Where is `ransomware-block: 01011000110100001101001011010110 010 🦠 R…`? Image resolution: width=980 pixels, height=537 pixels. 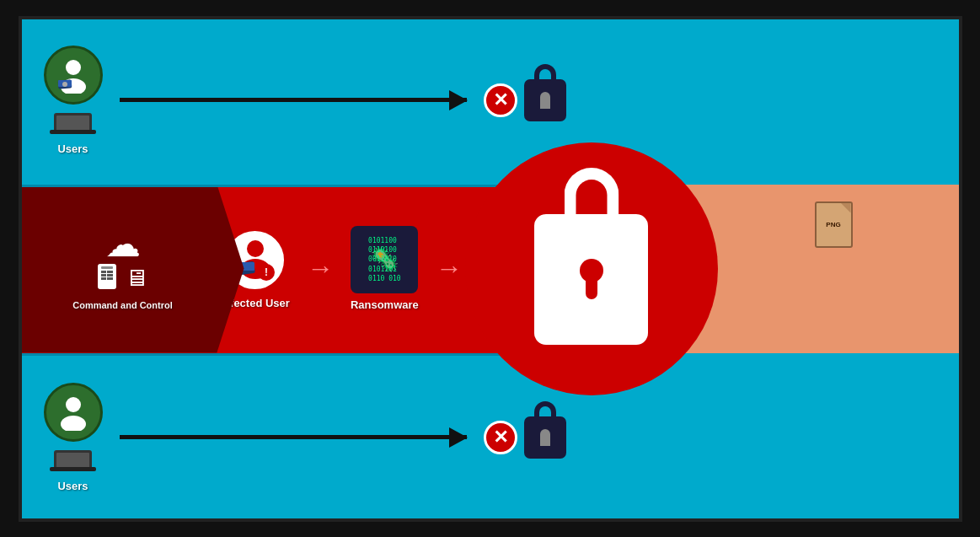
ransomware-block: 01011000110100001101001011010110 010 🦠 R… is located at coordinates (384, 268).